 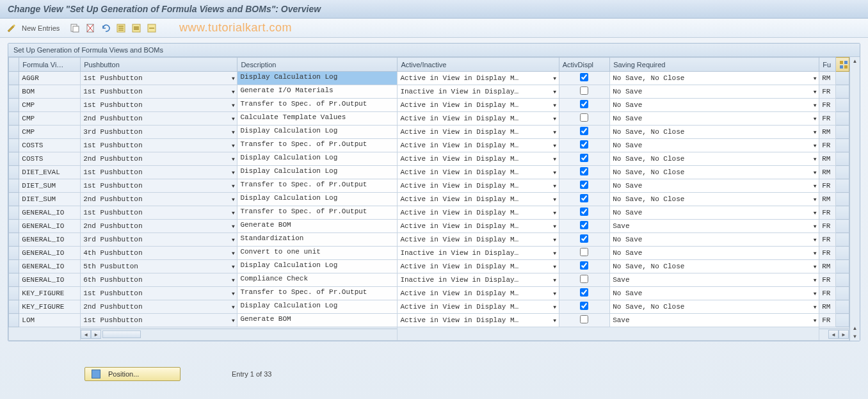 What do you see at coordinates (152, 28) in the screenshot?
I see `deselect-all-icon` at bounding box center [152, 28].